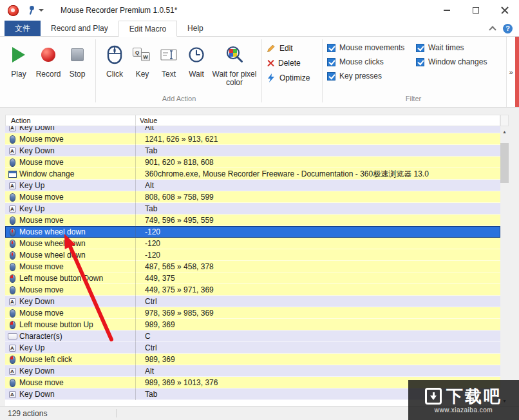 This screenshot has height=420, width=519. I want to click on watermark-logo-icon, so click(433, 396).